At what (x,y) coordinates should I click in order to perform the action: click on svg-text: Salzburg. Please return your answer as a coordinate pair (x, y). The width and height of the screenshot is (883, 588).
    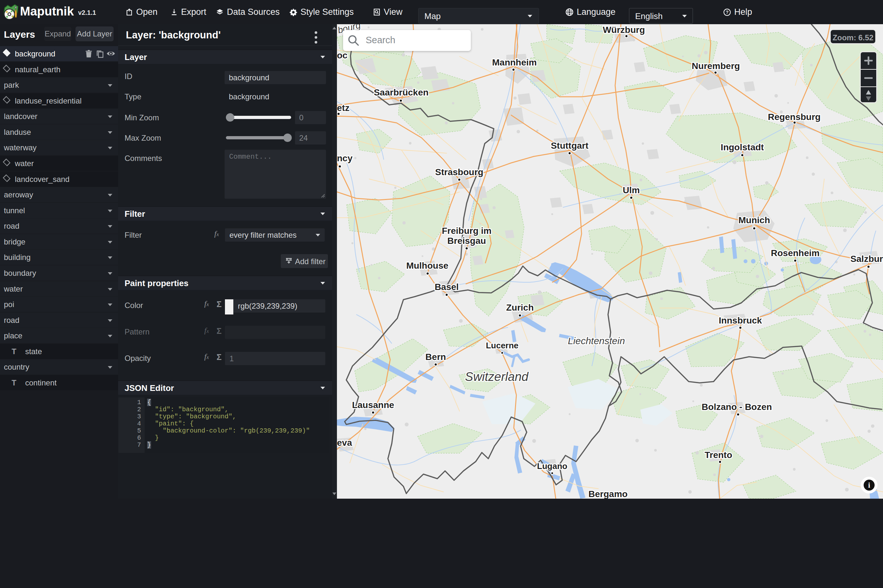
    Looking at the image, I should click on (866, 259).